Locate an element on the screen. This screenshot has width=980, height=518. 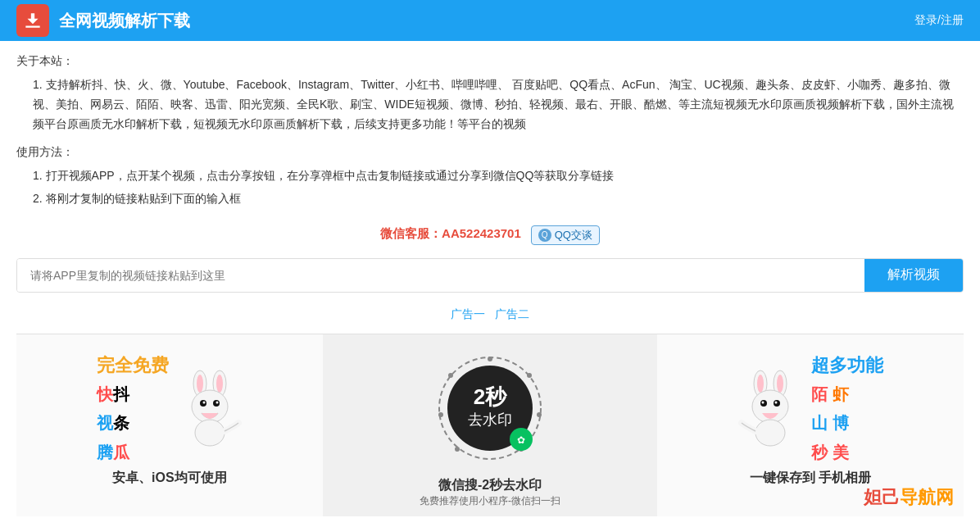
ad-link-1: 广告一 is located at coordinates (468, 314).